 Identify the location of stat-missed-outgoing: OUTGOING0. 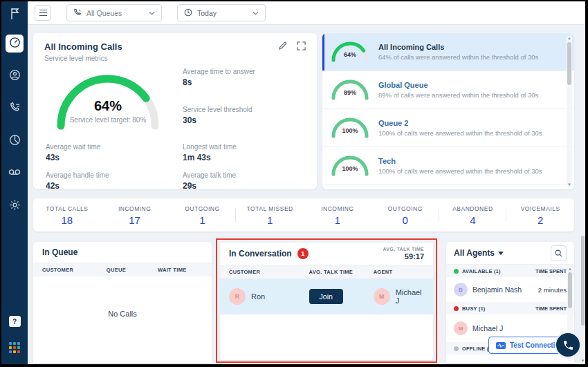
(405, 215).